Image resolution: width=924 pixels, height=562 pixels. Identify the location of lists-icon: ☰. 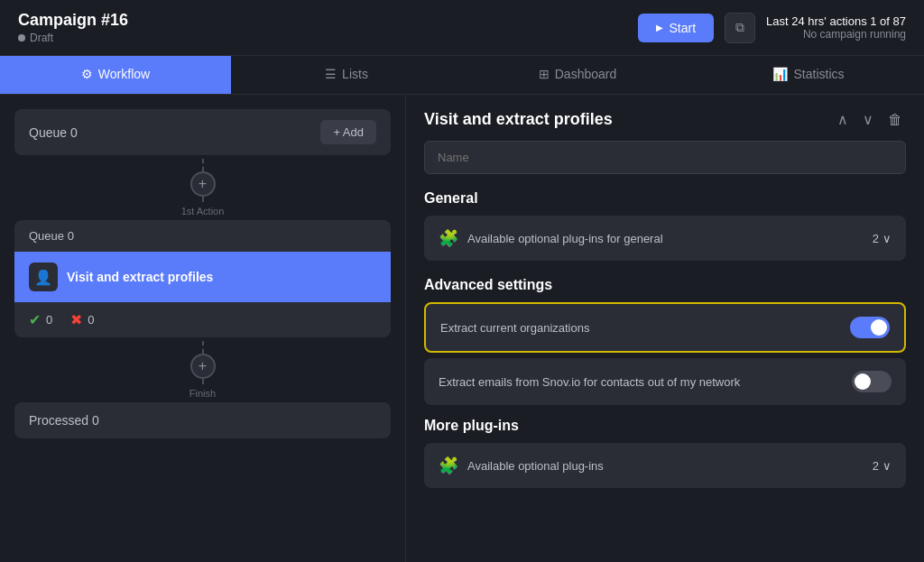
(330, 74).